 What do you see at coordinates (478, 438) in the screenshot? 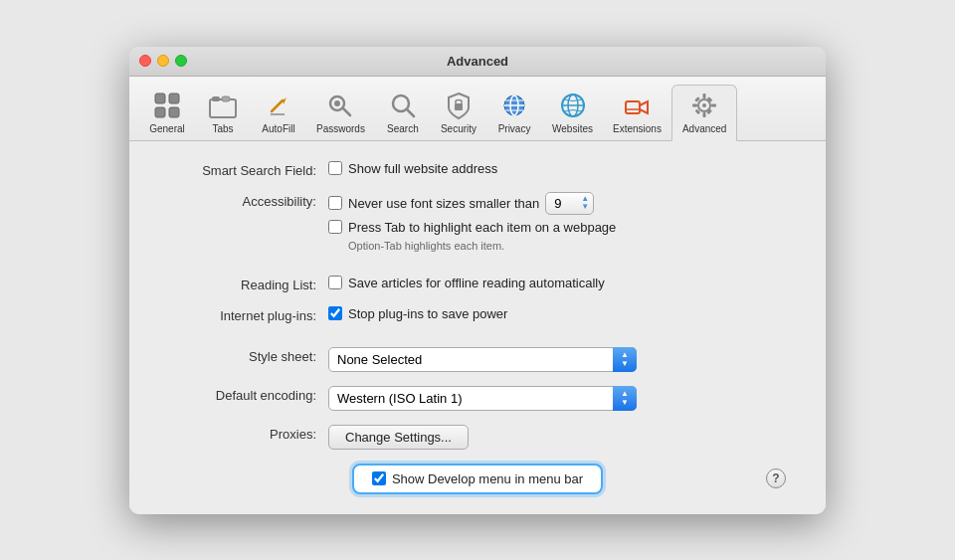
I see `proxies-row: Proxies: Change Settings...` at bounding box center [478, 438].